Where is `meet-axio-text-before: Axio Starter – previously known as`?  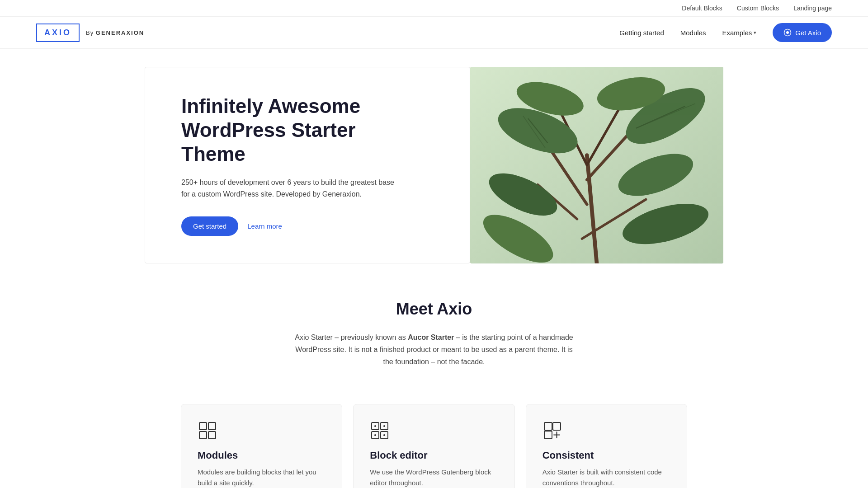 meet-axio-text-before: Axio Starter – previously known as is located at coordinates (351, 337).